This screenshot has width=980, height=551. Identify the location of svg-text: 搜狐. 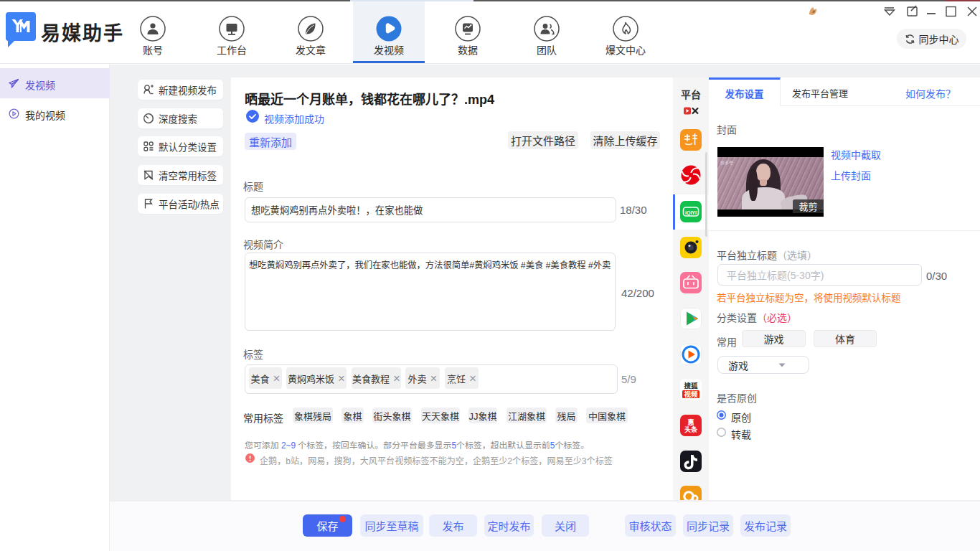
(691, 386).